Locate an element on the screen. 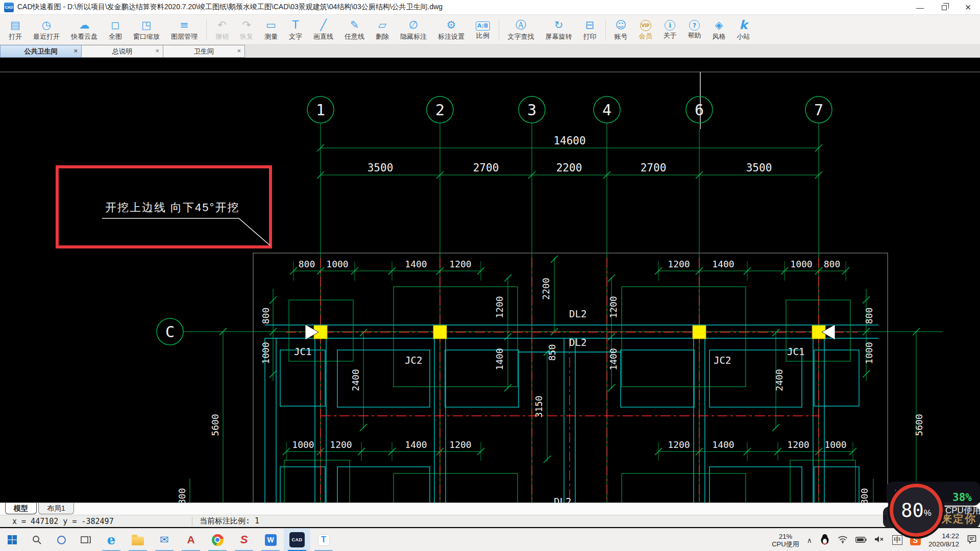 This screenshot has width=980, height=551. overlay-performance-dial: 80 % is located at coordinates (916, 510).